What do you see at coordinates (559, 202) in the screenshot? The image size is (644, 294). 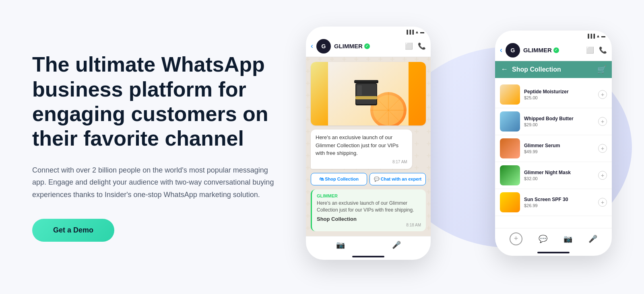 I see `product-info: Sun Screen SPF 30 $26.99` at bounding box center [559, 202].